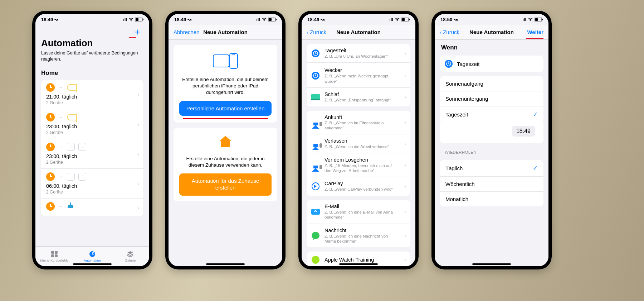  What do you see at coordinates (361, 168) in the screenshot?
I see `trigger-subtitle: Z. B. „15 Minuten, bevor ich mich auf de…` at bounding box center [361, 168].